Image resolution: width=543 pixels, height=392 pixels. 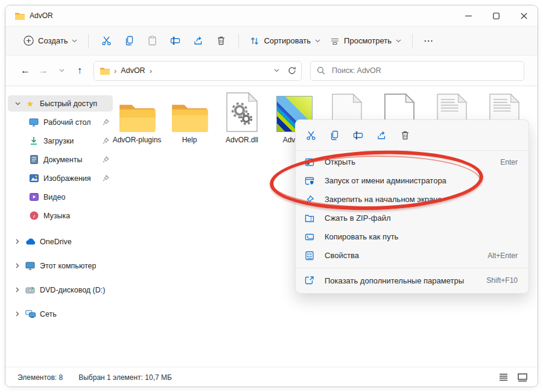 I want to click on file-item-advor-dll: AdvOR.dll, so click(x=242, y=118).